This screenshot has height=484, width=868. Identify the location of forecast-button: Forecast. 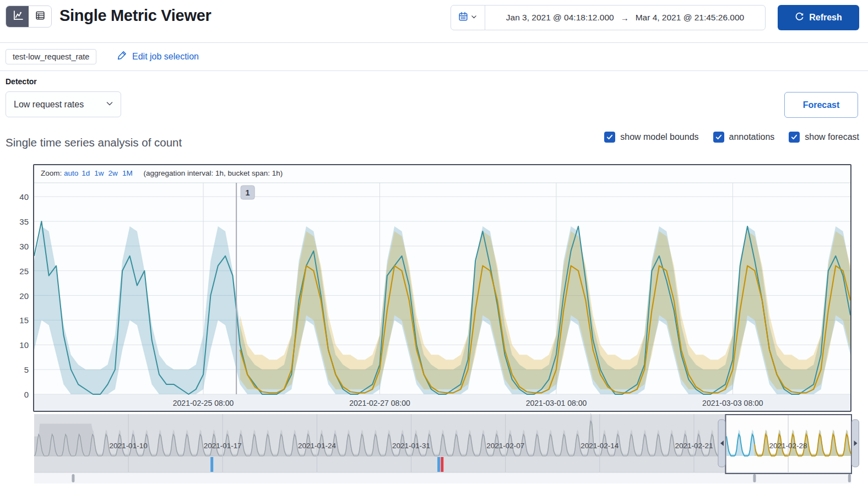
(821, 105).